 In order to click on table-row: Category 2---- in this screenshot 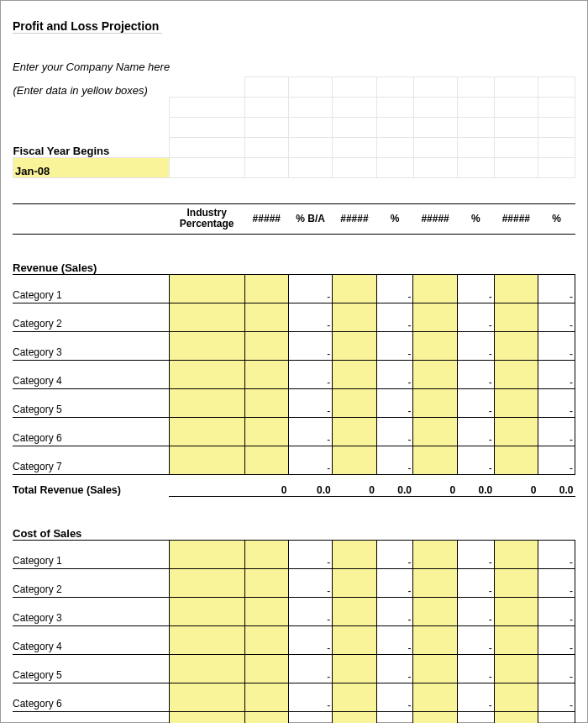, I will do `click(294, 317)`.